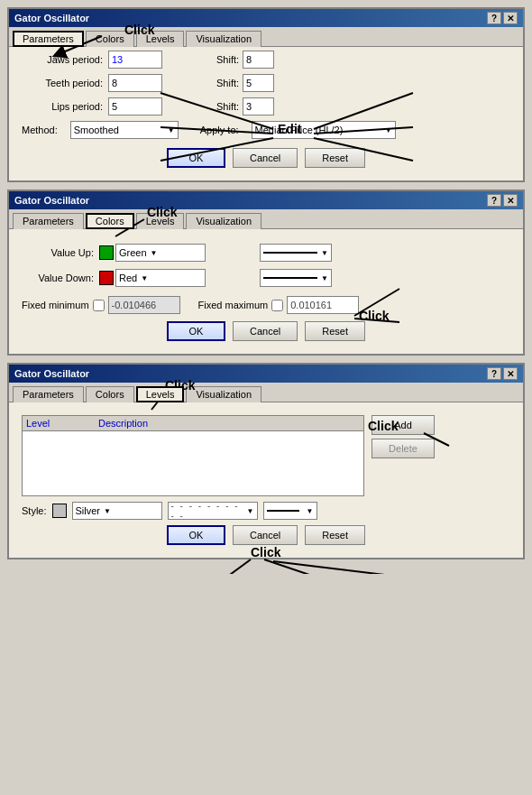  Describe the element at coordinates (144, 305) in the screenshot. I see `fixed-min-input` at that location.